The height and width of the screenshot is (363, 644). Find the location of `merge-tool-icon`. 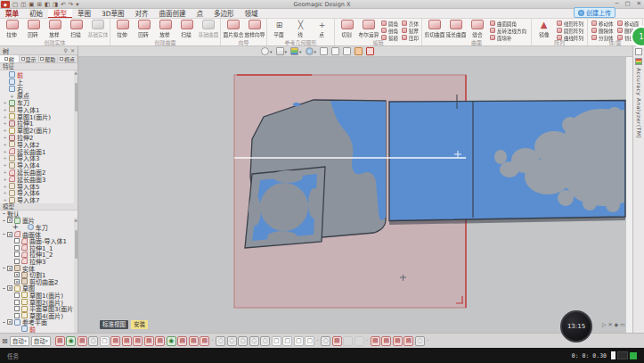

merge-tool-icon is located at coordinates (194, 341).